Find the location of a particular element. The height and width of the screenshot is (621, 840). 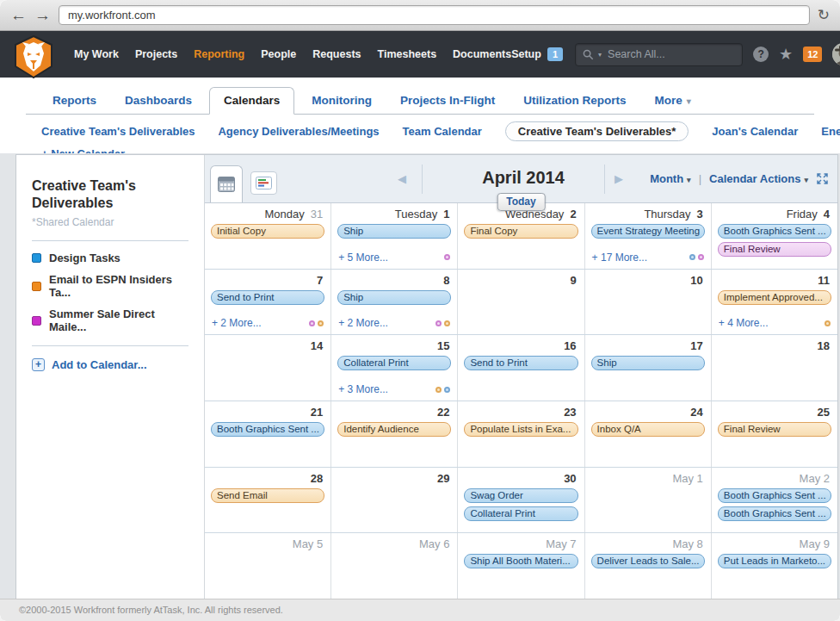

app-navbar: My WorkProjectsReportingPeopleRequestsTi… is located at coordinates (420, 54).